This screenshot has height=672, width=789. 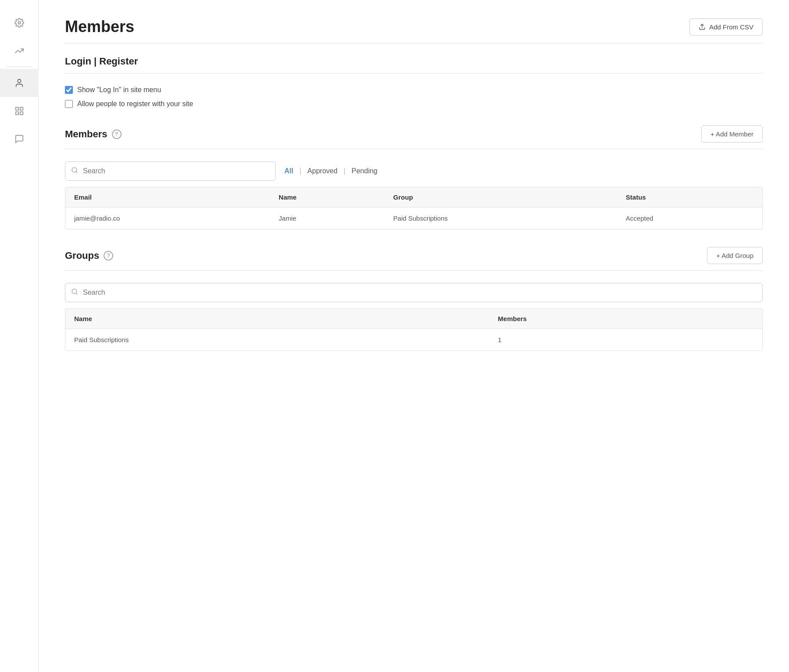 What do you see at coordinates (414, 340) in the screenshot?
I see `table-row: Paid Subscriptions 1` at bounding box center [414, 340].